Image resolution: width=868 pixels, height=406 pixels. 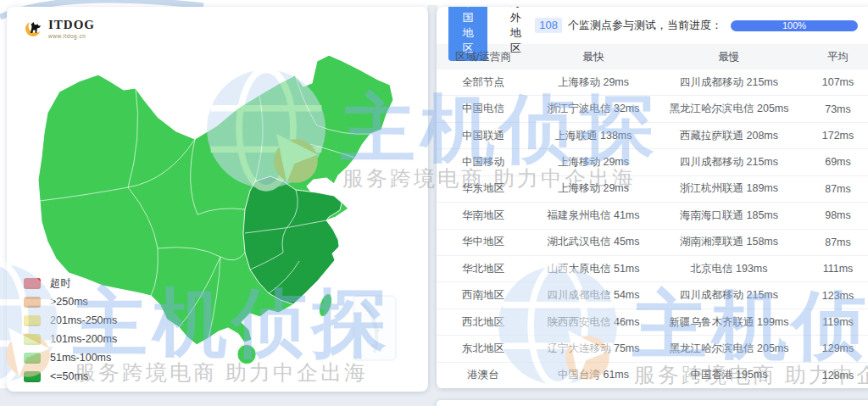 I want to click on table-cell: 中国电信, so click(x=483, y=108).